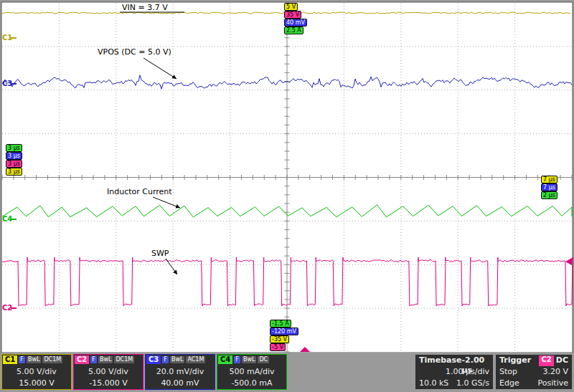 This screenshot has width=574, height=392. I want to click on edge-flag-right-c3: 7 µs, so click(550, 188).